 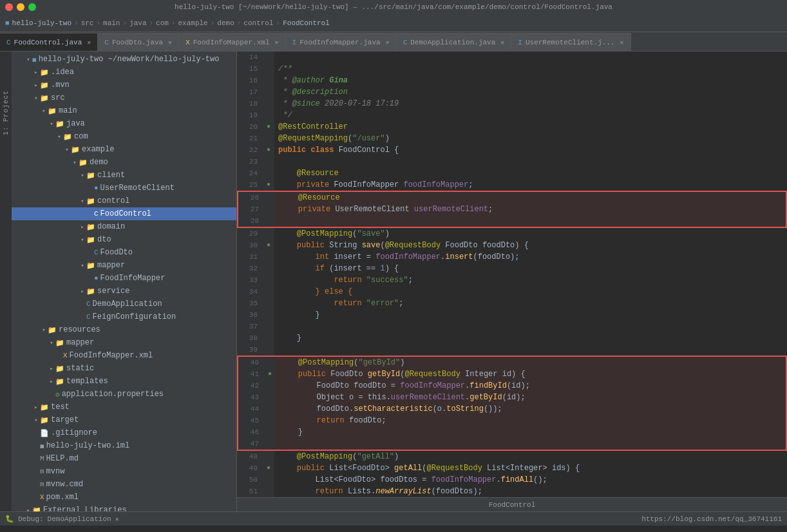 What do you see at coordinates (124, 484) in the screenshot?
I see `tree-item-mvnwcmd: m mvnw.cmd` at bounding box center [124, 484].